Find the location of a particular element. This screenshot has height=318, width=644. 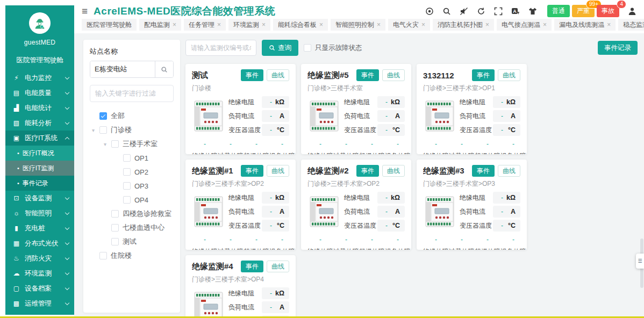

sidebar-item: ☼ 智能照明 is located at coordinates (40, 213).